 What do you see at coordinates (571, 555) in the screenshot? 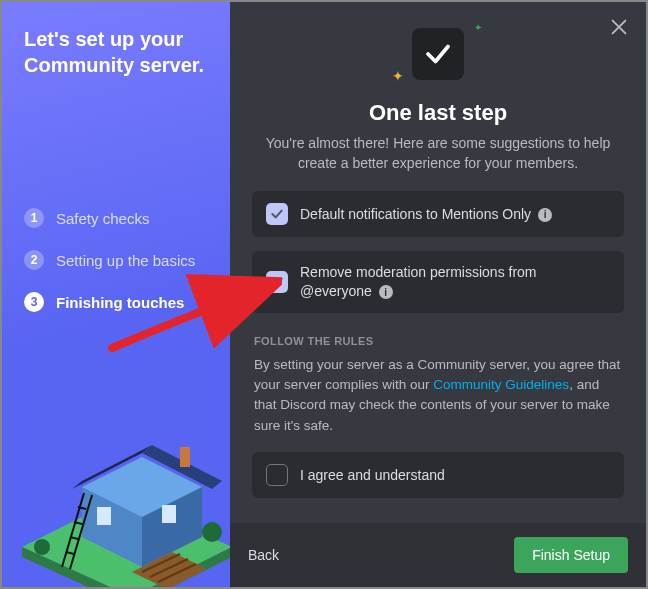
I see `finish-setup-button: Finish Setup` at bounding box center [571, 555].